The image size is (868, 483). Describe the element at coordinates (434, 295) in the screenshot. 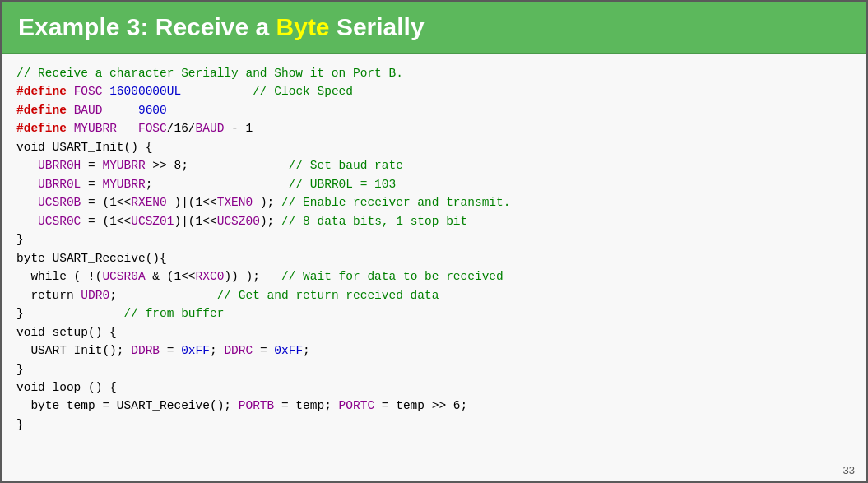

I see `code-line: return UDR0; // Get and return received …` at that location.